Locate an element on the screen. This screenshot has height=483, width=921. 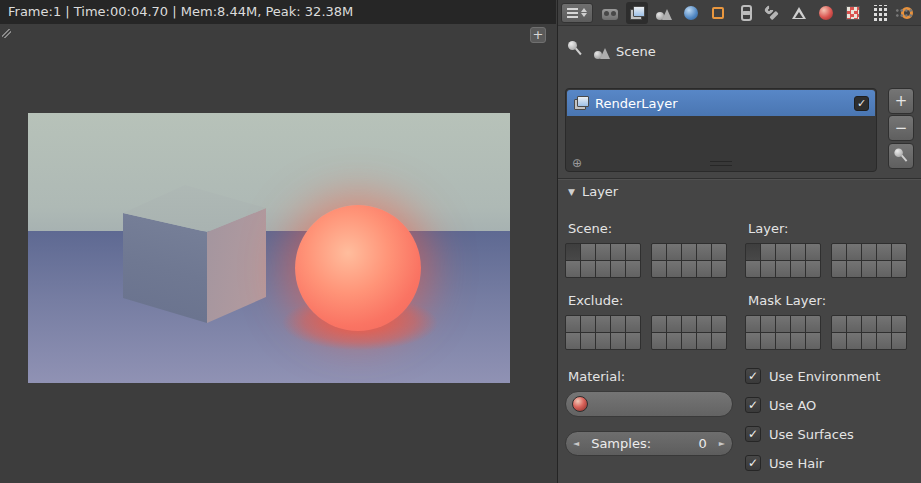
panel-drag-grip-icon is located at coordinates (904, 13).